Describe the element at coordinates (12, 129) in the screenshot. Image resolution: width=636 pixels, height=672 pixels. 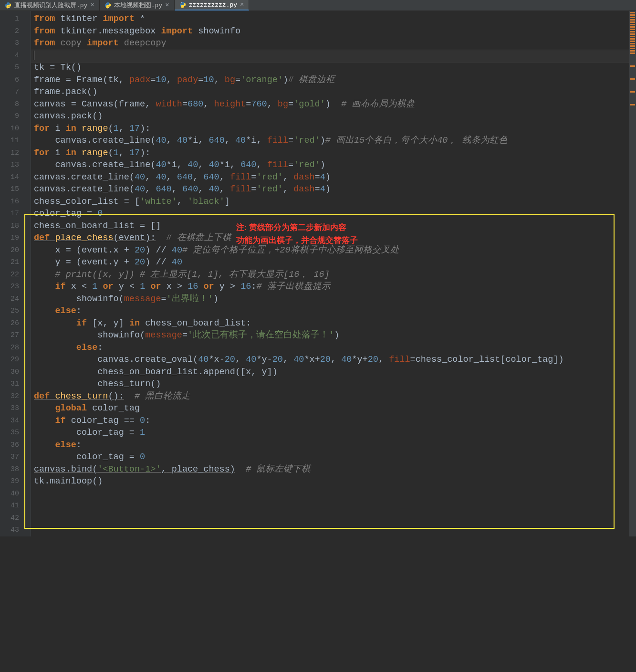
I see `line-number: 10` at that location.